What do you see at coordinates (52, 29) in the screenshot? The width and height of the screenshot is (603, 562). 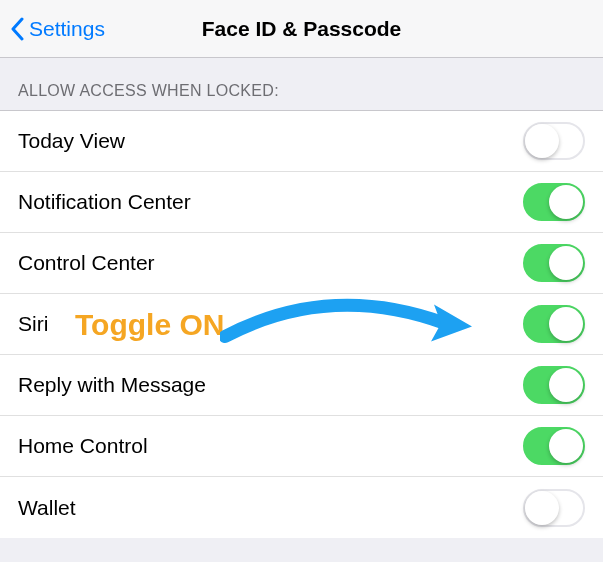 I see `back-button: Settings` at bounding box center [52, 29].